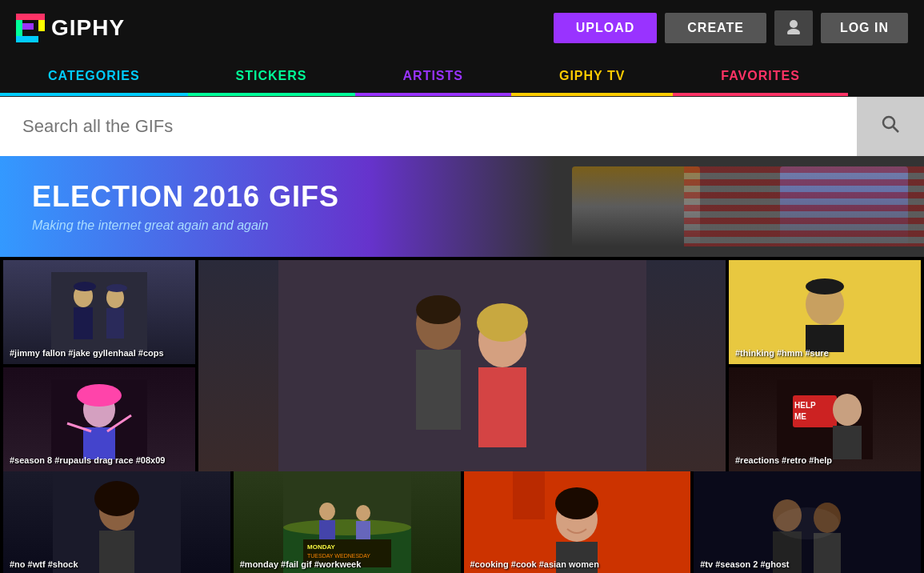 Image resolution: width=924 pixels, height=573 pixels. I want to click on nav-item-categories: CATEGORIES, so click(94, 76).